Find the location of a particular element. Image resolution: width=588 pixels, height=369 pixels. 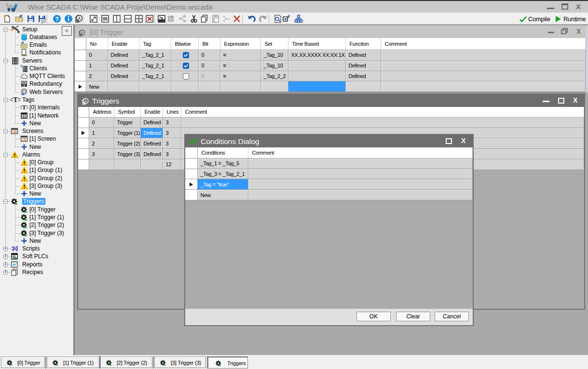

svg-text: b is located at coordinates (289, 16).